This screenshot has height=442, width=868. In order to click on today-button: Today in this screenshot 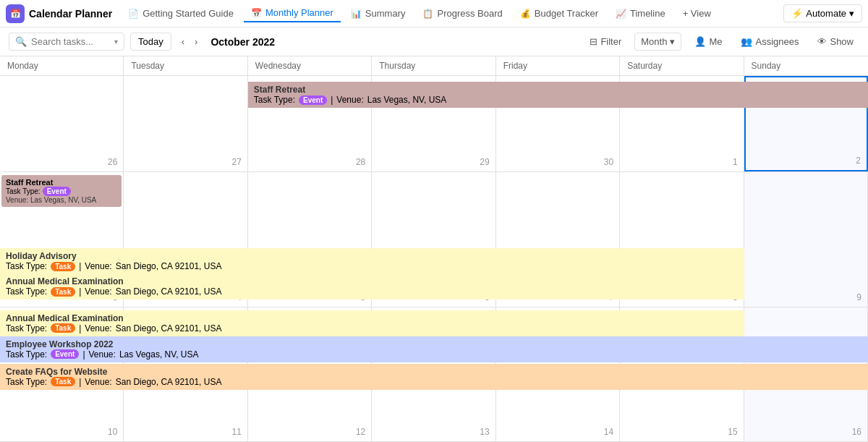, I will do `click(150, 42)`.